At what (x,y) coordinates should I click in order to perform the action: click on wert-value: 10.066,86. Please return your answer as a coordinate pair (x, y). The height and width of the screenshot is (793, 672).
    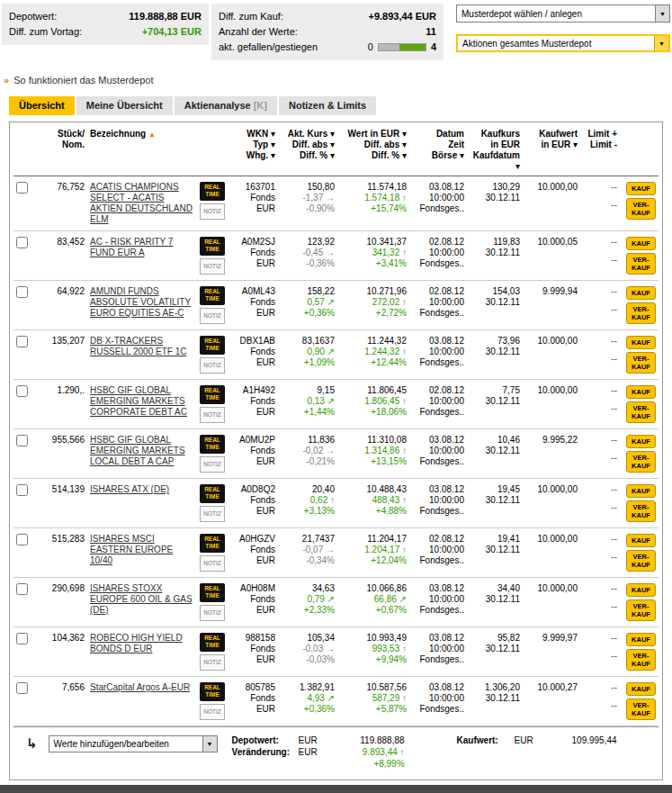
    Looking at the image, I should click on (373, 589).